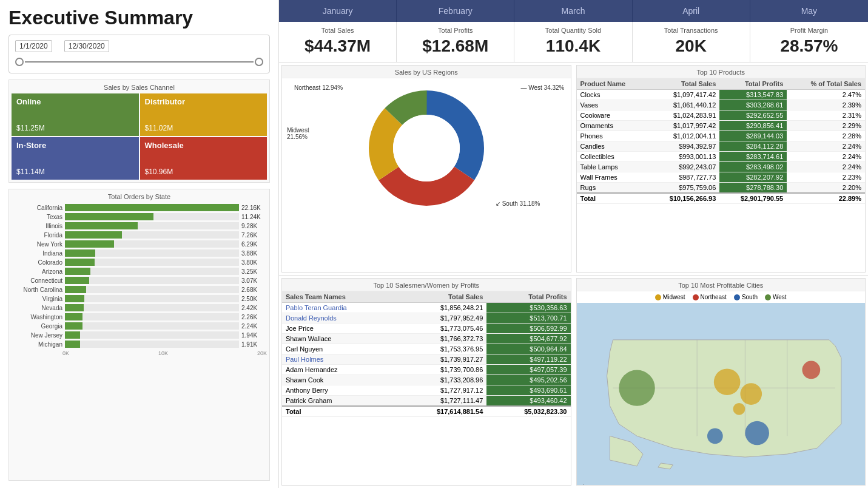 This screenshot has width=868, height=488. Describe the element at coordinates (75, 158) in the screenshot. I see `channel-instore: In-Store $11.14M` at that location.